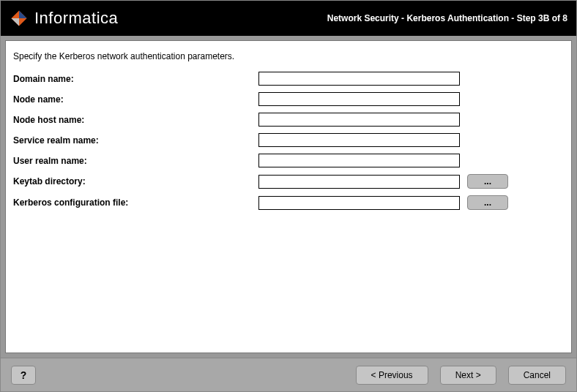  Describe the element at coordinates (537, 375) in the screenshot. I see `cancel-button: Cancel` at that location.